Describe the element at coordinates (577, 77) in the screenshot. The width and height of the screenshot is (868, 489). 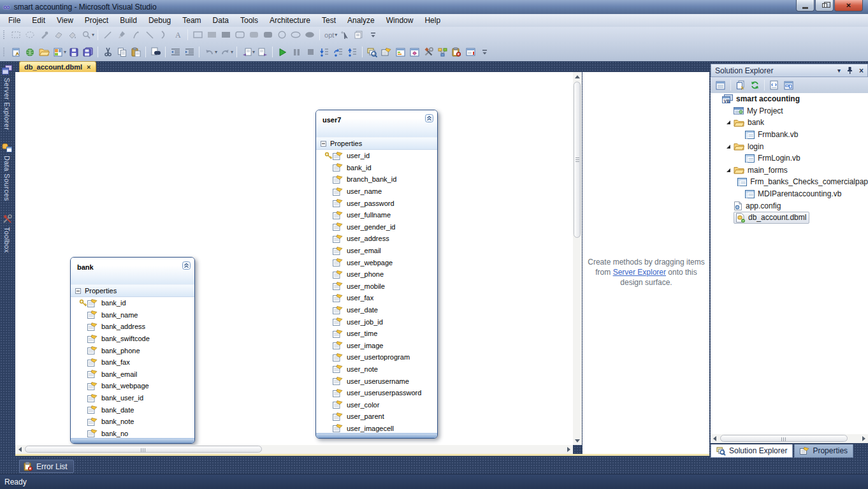
I see `scroll-up-arrow` at that location.